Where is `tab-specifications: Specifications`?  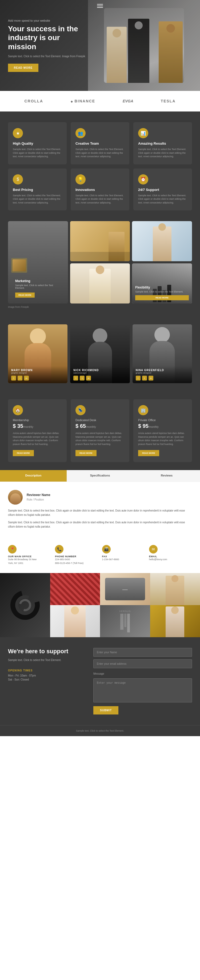
tab-specifications: Specifications is located at coordinates (100, 476).